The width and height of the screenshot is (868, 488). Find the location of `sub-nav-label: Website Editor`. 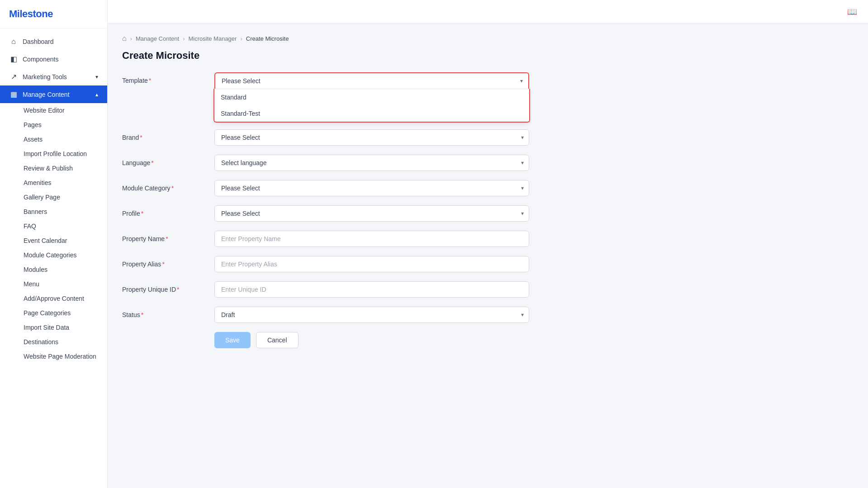

sub-nav-label: Website Editor is located at coordinates (44, 110).